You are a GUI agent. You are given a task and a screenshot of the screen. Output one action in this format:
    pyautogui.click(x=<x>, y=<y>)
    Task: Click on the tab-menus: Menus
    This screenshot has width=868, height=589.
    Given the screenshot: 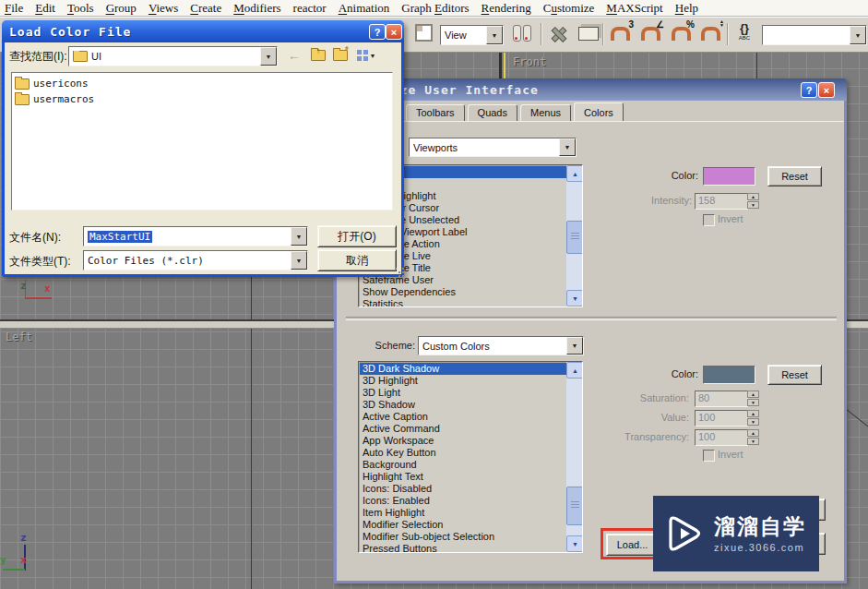 What is the action you would take?
    pyautogui.click(x=546, y=113)
    